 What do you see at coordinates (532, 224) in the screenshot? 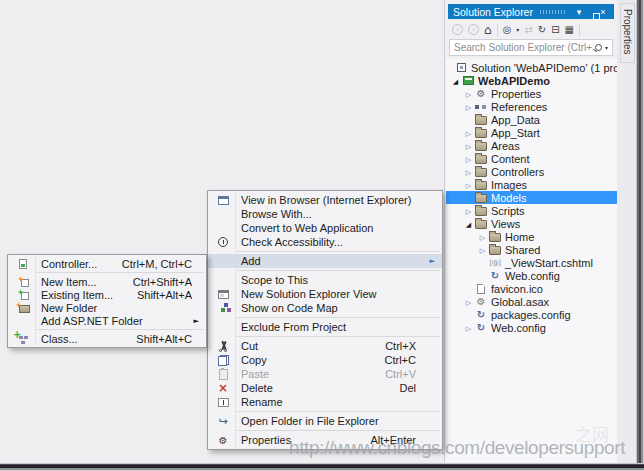
I see `tree-item-views: Views` at bounding box center [532, 224].